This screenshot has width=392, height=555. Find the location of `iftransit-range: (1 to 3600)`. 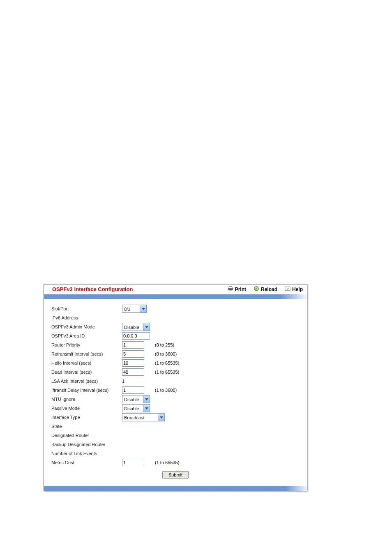

iftransit-range: (1 to 3600) is located at coordinates (166, 390).